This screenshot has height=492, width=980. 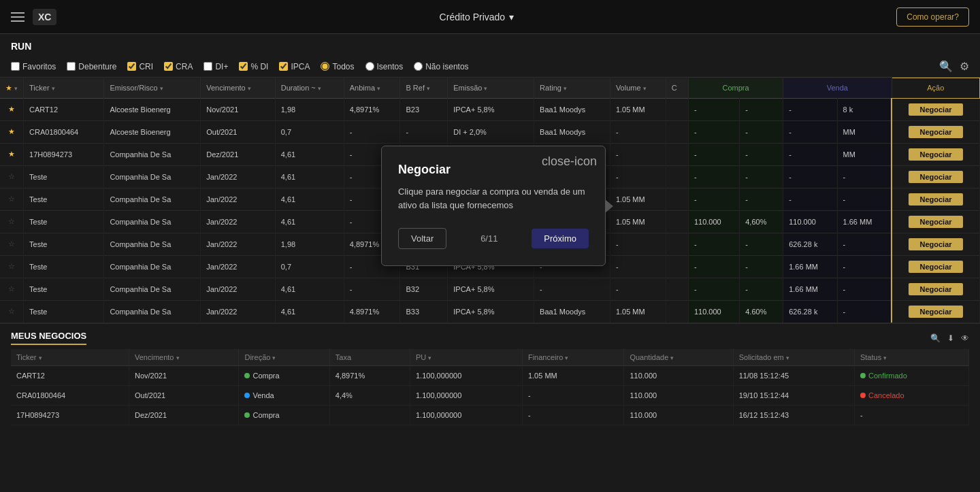 What do you see at coordinates (762, 312) in the screenshot?
I see `compra-vol-cell: 4.60%` at bounding box center [762, 312].